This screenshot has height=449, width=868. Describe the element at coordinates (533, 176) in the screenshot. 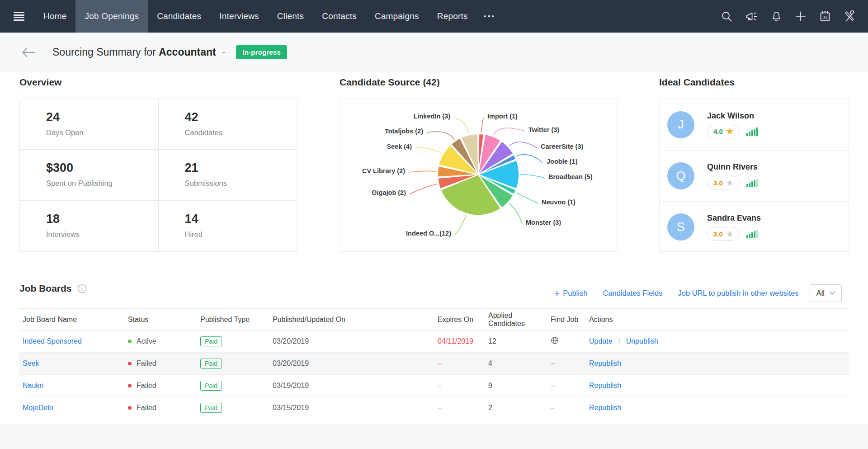

I see `pie-leader-Broadbean` at that location.